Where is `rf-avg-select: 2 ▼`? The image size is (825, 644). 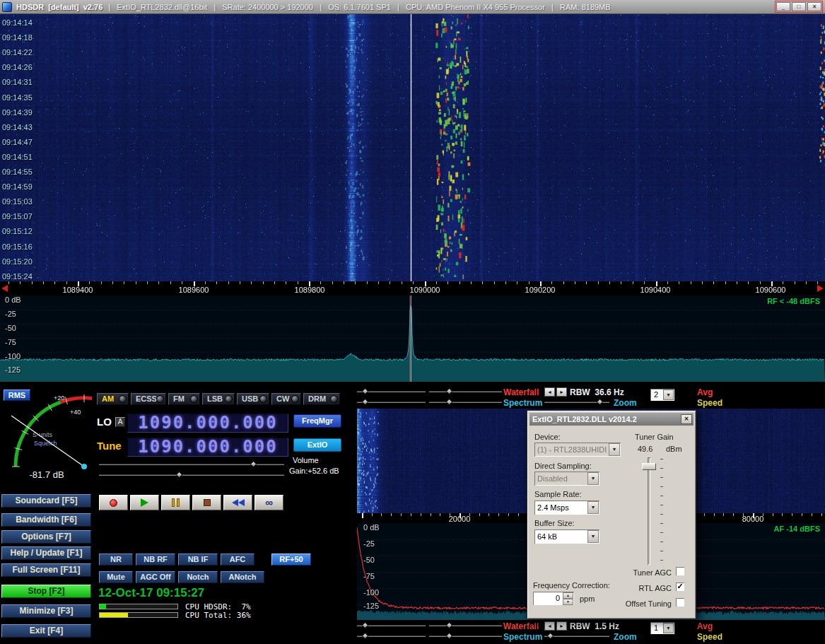
rf-avg-select: 2 ▼ is located at coordinates (662, 394).